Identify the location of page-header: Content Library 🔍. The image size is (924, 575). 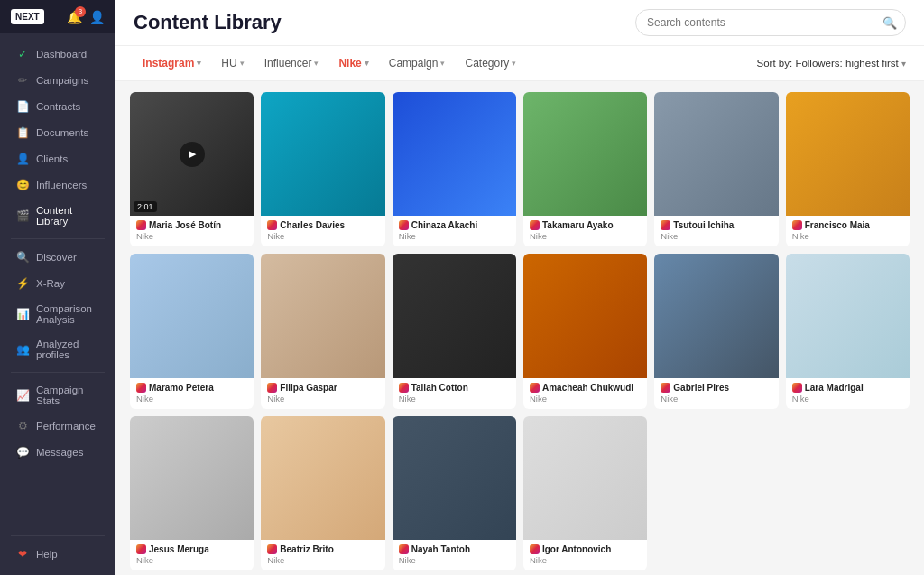
(520, 23).